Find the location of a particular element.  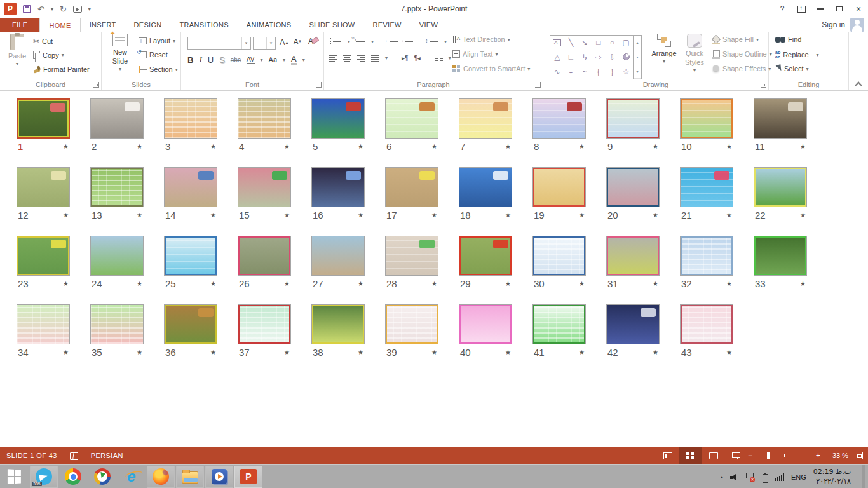

shapes-gallery-scrollbar: ▴▾▾ is located at coordinates (638, 57).